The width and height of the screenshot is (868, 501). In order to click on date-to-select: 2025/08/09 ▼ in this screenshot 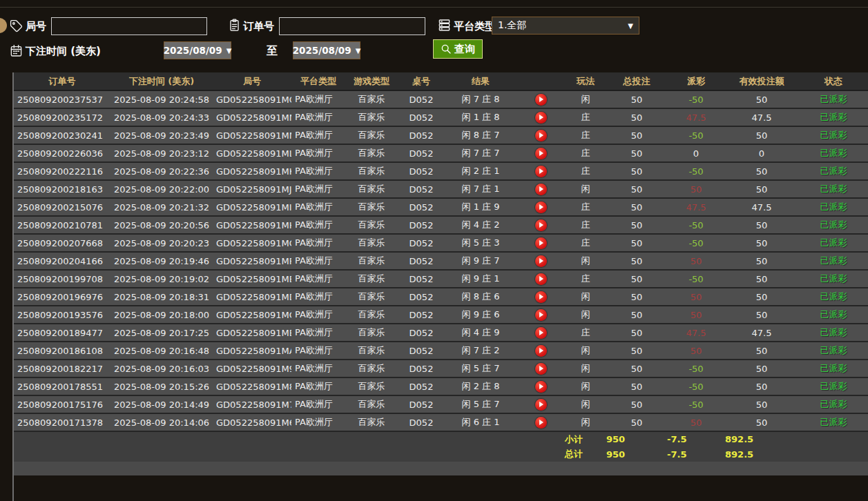, I will do `click(327, 50)`.